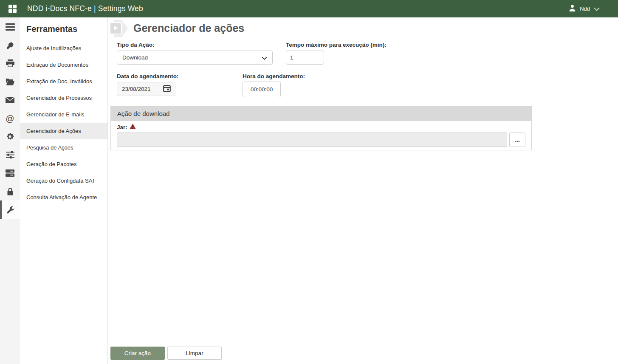 This screenshot has width=618, height=364. What do you see at coordinates (122, 127) in the screenshot?
I see `jar-label: Jar:` at bounding box center [122, 127].